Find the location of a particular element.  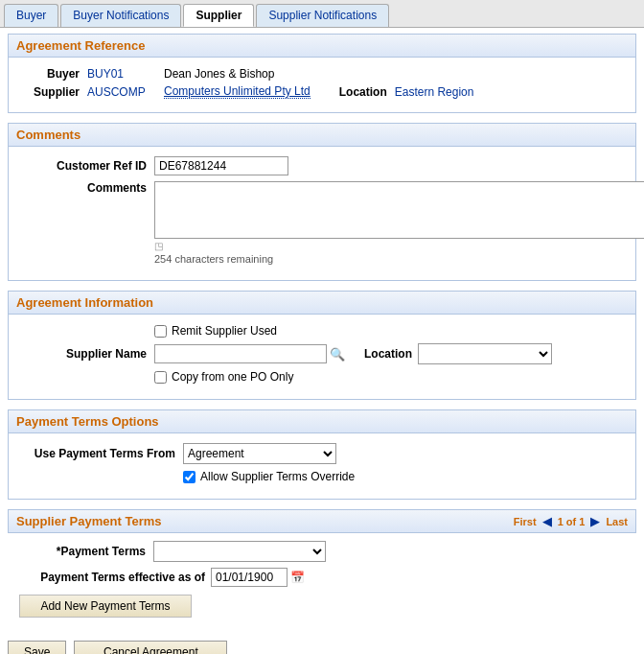

payment-terms-label: *Payment Terms is located at coordinates (86, 551).